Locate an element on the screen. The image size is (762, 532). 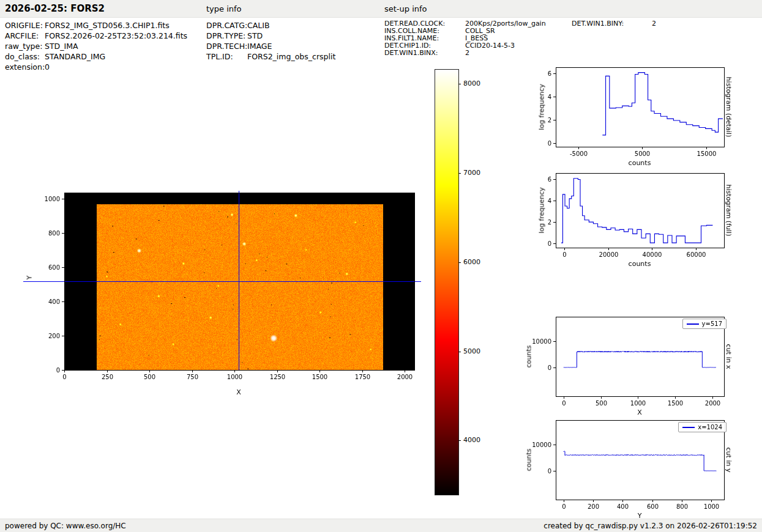
meta-row: do_class:STANDARD_IMG is located at coordinates (96, 56).